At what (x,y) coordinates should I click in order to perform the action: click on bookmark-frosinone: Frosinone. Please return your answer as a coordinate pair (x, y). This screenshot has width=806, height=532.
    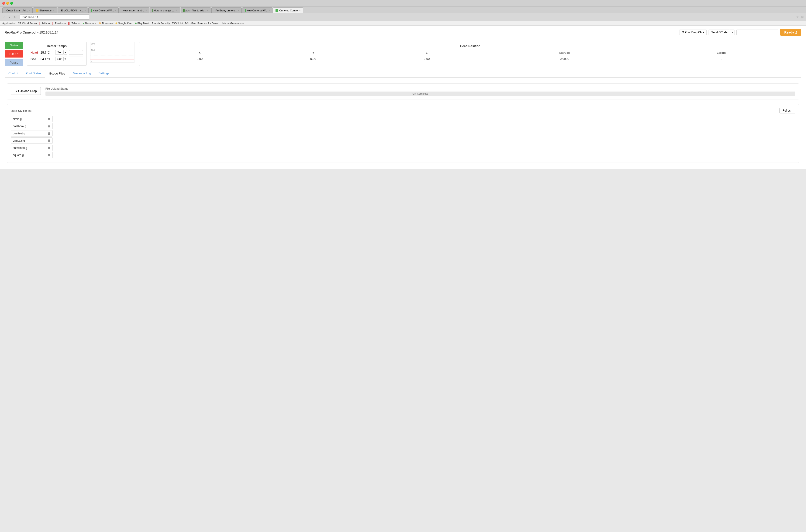
    Looking at the image, I should click on (61, 23).